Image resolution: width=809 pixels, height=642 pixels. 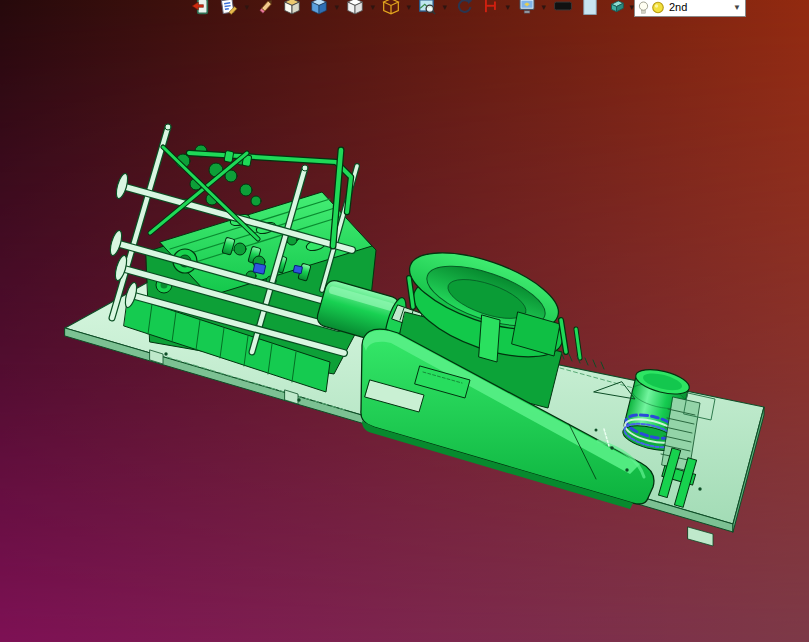 I want to click on side-panel-icon, so click(x=590, y=8).